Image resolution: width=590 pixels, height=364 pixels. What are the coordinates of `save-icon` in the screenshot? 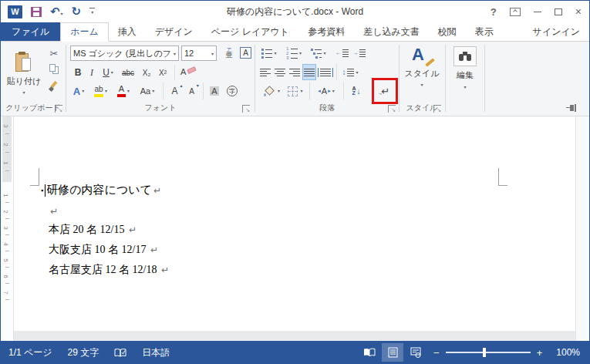 It's located at (36, 12).